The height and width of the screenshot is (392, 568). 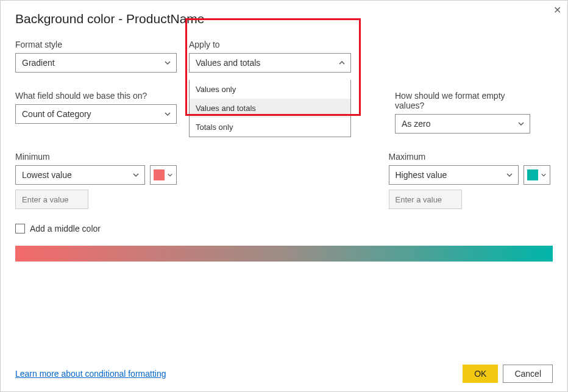 What do you see at coordinates (557, 10) in the screenshot?
I see `close-icon: ✕` at bounding box center [557, 10].